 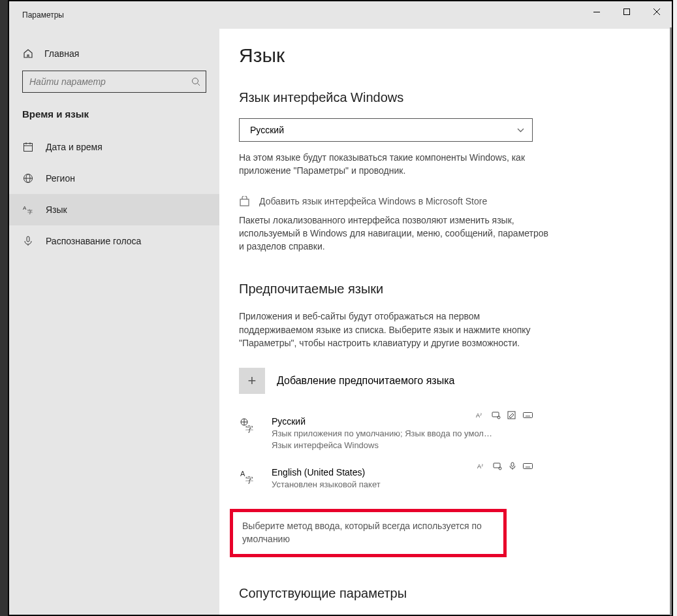 I want to click on add-language-button: + Добавление предпочитаемого языка, so click(x=396, y=381).